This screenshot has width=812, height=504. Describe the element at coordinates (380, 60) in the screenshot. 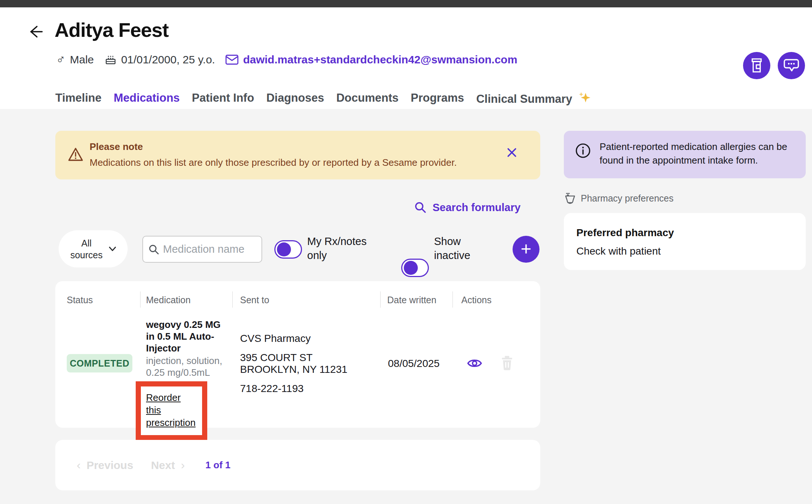

I see `email-link: dawid.matras+standardcheckin42@swmansion…` at that location.